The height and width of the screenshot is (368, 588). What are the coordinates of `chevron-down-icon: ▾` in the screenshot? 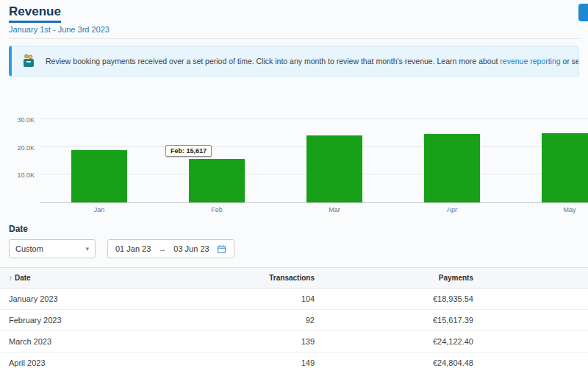 It's located at (87, 249).